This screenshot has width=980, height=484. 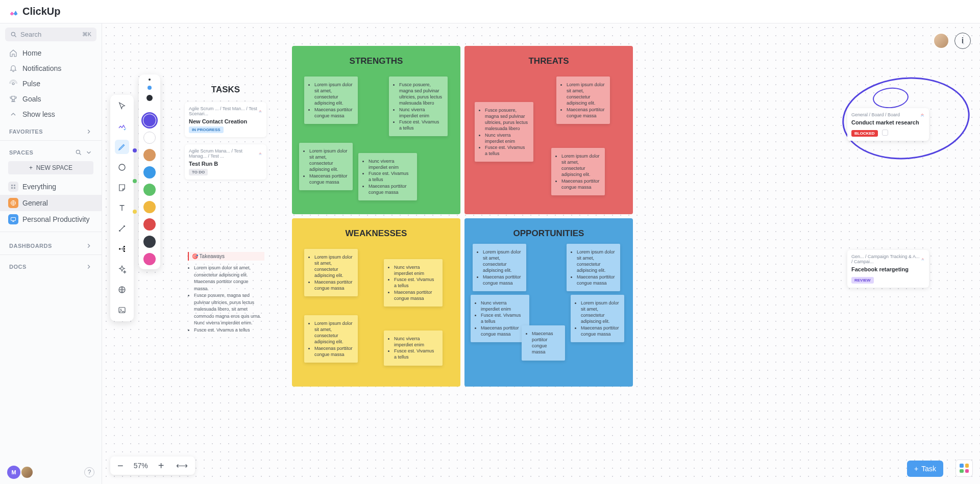 I want to click on pen-icon, so click(x=122, y=147).